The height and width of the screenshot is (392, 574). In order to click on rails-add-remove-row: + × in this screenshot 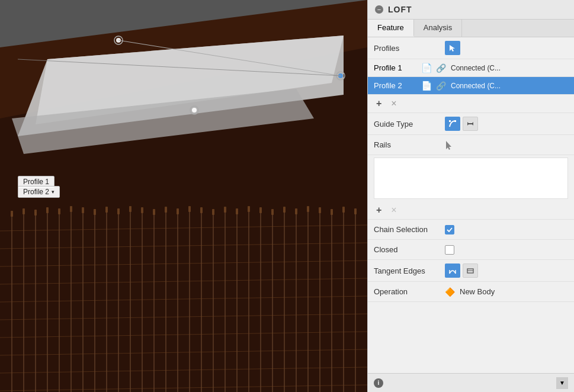, I will do `click(471, 211)`.